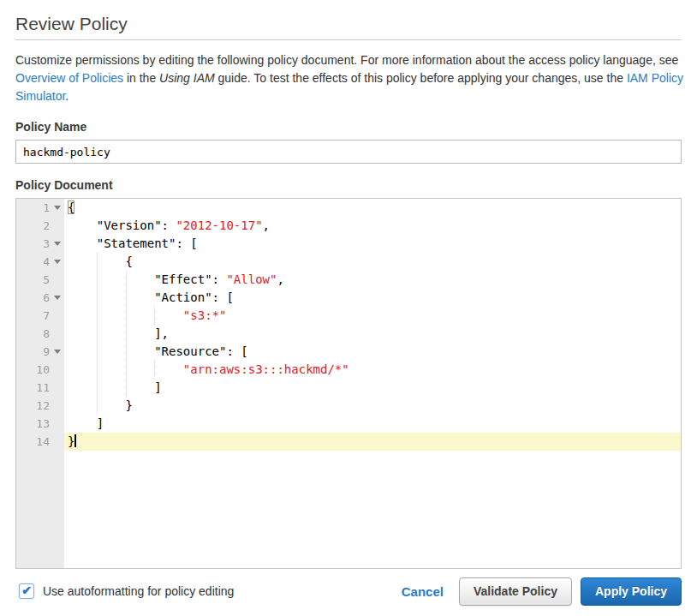 Image resolution: width=697 pixels, height=616 pixels. Describe the element at coordinates (515, 591) in the screenshot. I see `validate-policy-button: Validate Policy` at that location.